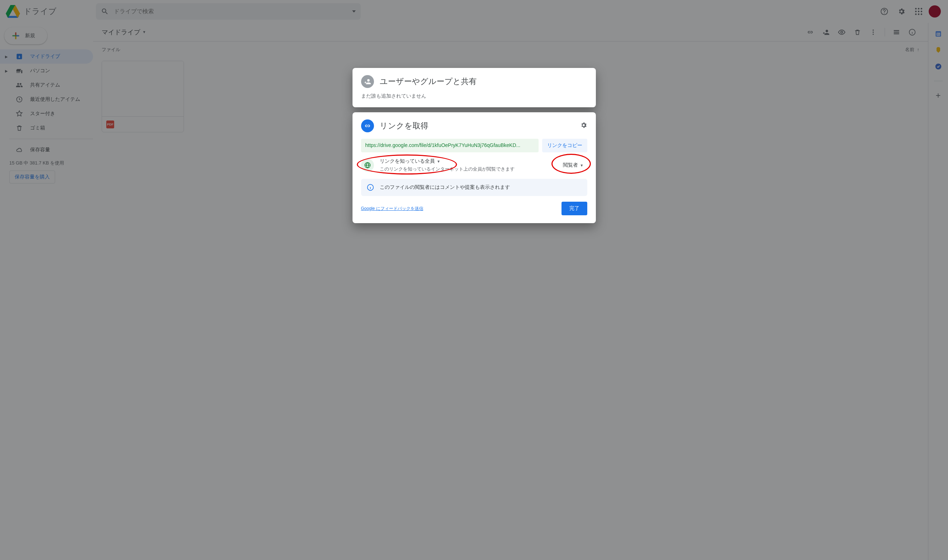 The height and width of the screenshot is (560, 948). What do you see at coordinates (573, 165) in the screenshot?
I see `role-dropdown: 閲覧者 ▼` at bounding box center [573, 165].